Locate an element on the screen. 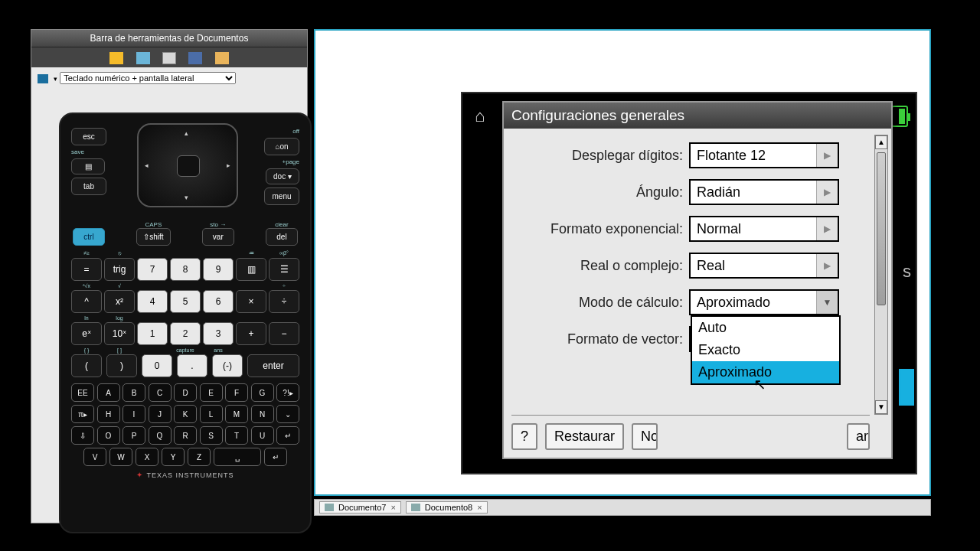 The width and height of the screenshot is (980, 551). on-button: ⌂on is located at coordinates (282, 147).